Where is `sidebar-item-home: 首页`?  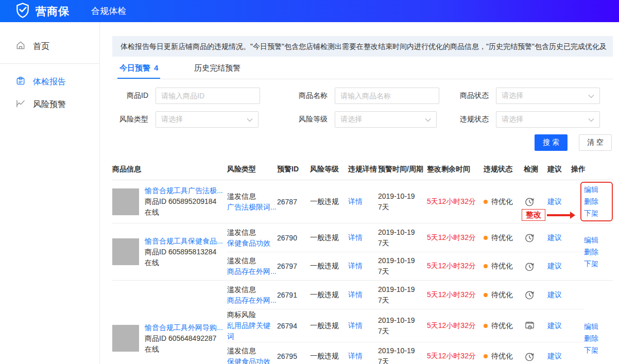
sidebar-item-home: 首页 is located at coordinates (49, 46).